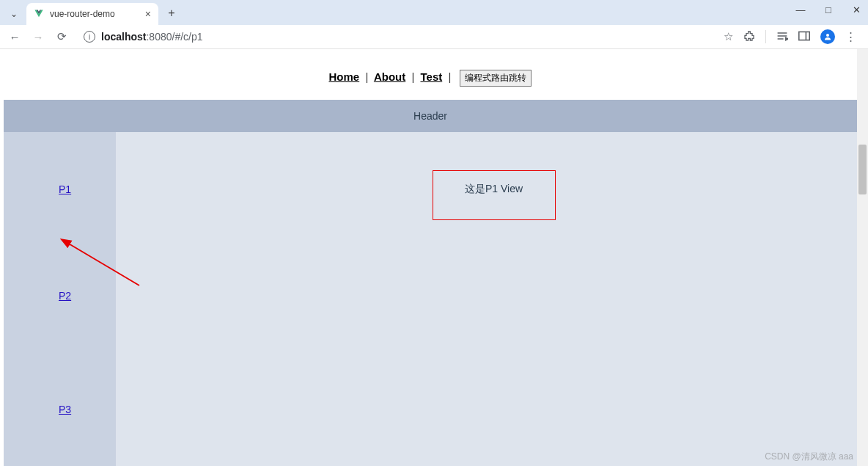 The height and width of the screenshot is (466, 868). Describe the element at coordinates (60, 185) in the screenshot. I see `sidebar-item-p1: P1` at that location.